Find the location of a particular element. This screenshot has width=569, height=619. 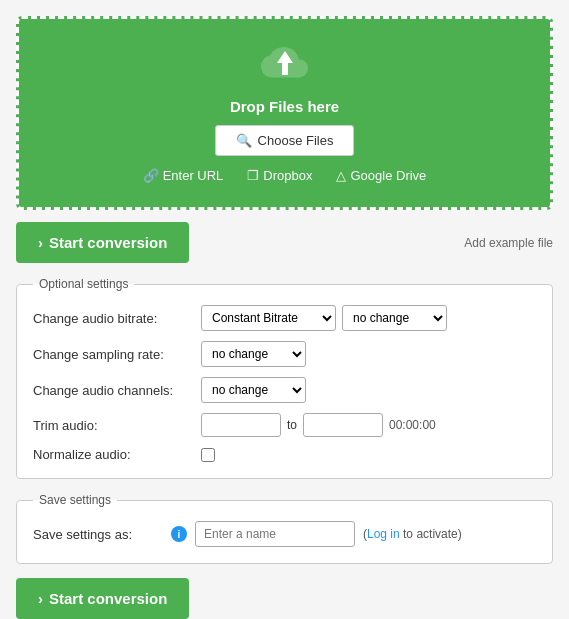

save-settings-label: Save settings as: is located at coordinates (98, 534).